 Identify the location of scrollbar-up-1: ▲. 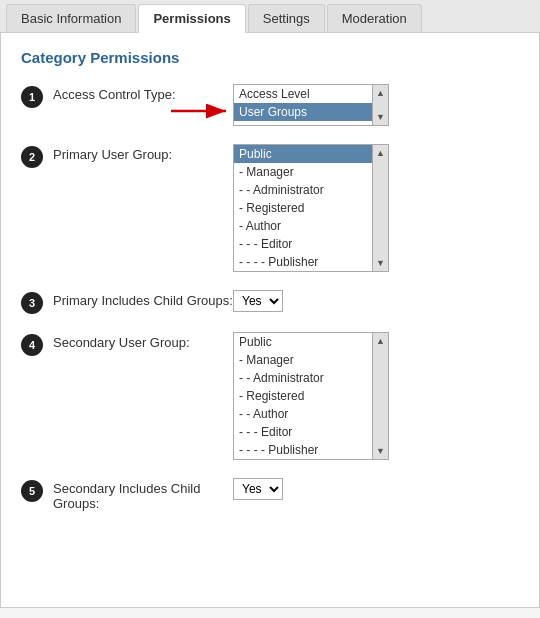
(380, 93).